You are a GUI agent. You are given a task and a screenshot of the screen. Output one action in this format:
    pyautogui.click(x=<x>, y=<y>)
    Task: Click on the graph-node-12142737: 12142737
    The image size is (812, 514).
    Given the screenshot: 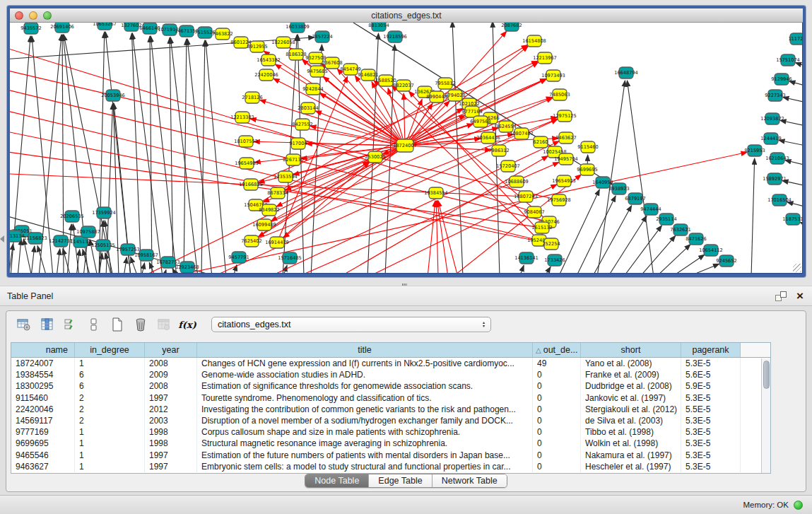 What is the action you would take?
    pyautogui.click(x=61, y=241)
    